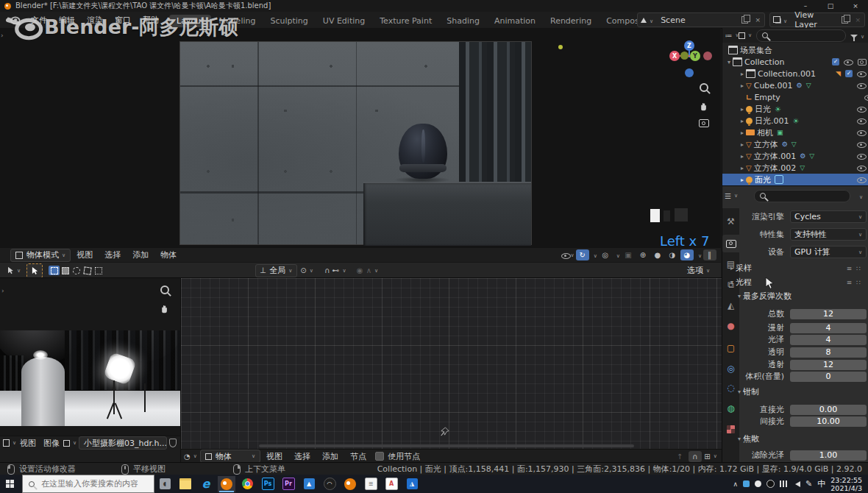 The width and height of the screenshot is (868, 493). What do you see at coordinates (571, 21) in the screenshot?
I see `tab-rendering: Rendering` at bounding box center [571, 21].